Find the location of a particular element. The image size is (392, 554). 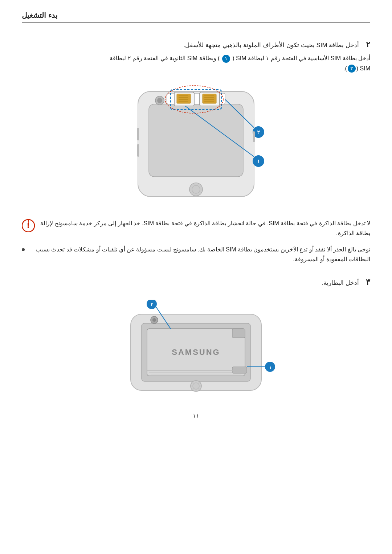

warning-icon: ! is located at coordinates (28, 226).